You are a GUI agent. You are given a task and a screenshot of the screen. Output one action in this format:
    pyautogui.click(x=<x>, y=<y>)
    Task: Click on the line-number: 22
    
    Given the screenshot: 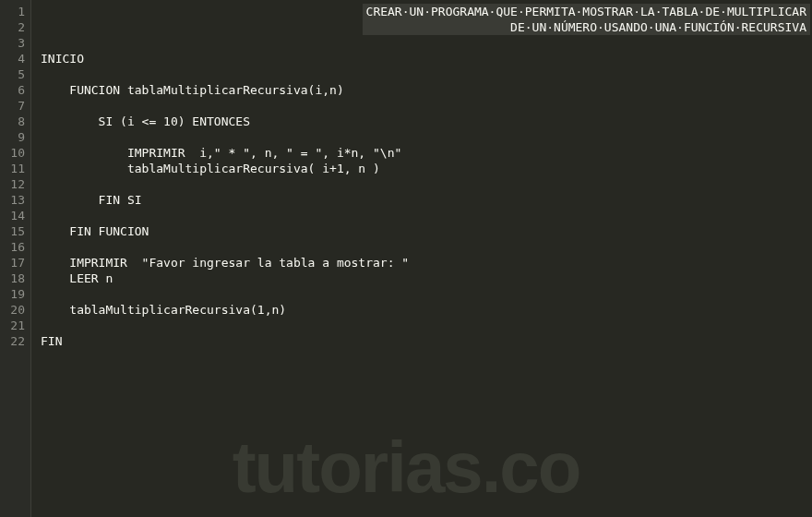 What is the action you would take?
    pyautogui.click(x=15, y=342)
    